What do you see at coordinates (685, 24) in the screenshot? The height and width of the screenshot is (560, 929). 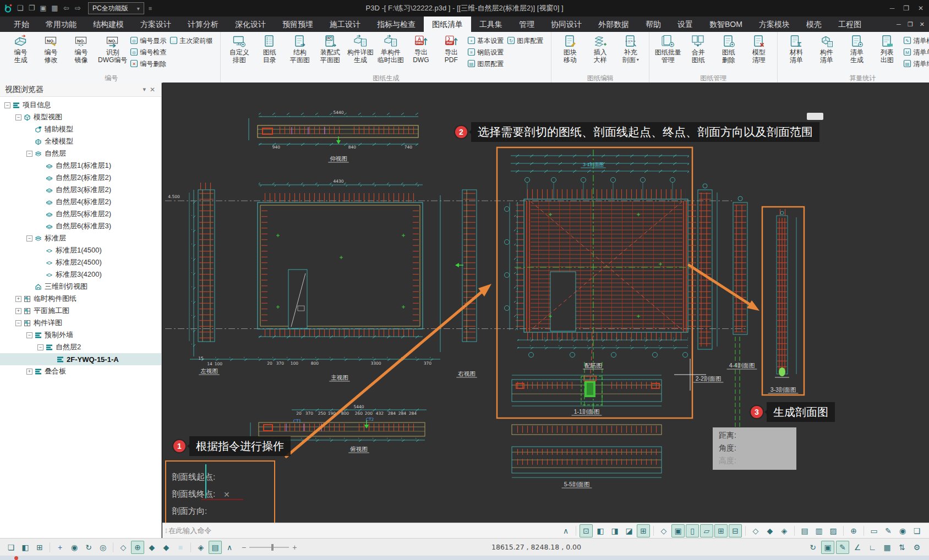 I see `tab-设置: 设置` at bounding box center [685, 24].